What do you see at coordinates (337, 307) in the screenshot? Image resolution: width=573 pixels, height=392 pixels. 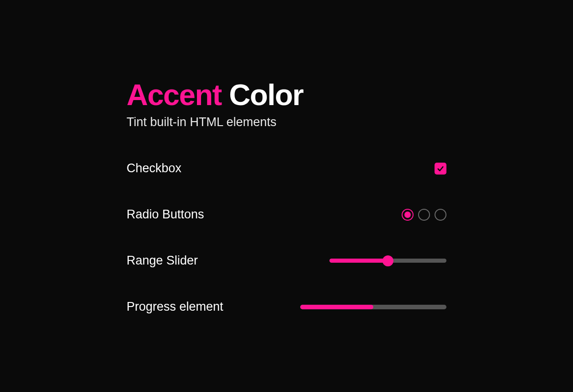 I see `progress-fill` at bounding box center [337, 307].